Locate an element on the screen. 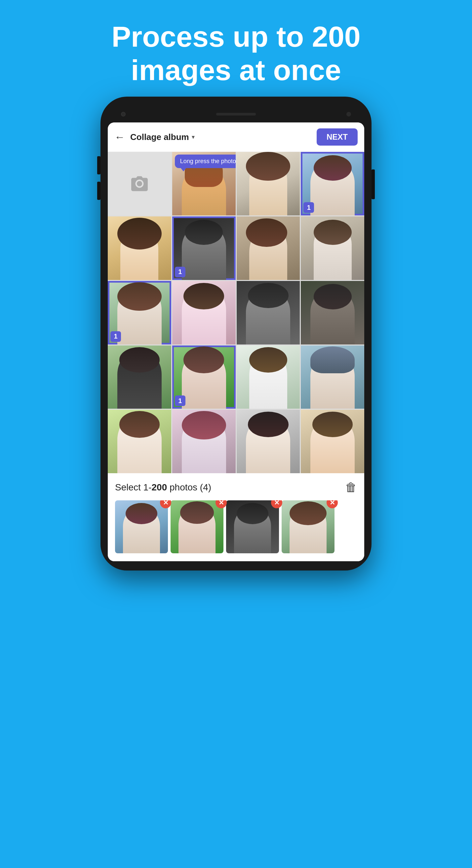 The image size is (472, 868). photo-cell-13: 1 is located at coordinates (204, 377).